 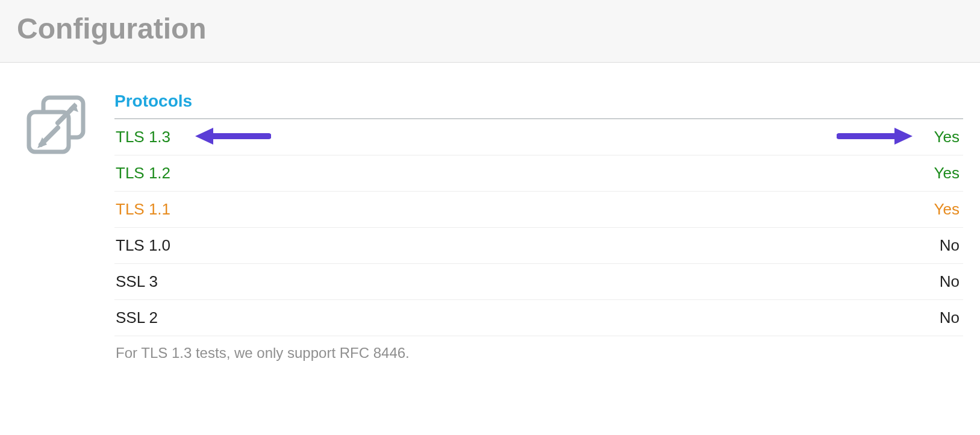 I want to click on protocol-name: SSL 2, so click(x=137, y=318).